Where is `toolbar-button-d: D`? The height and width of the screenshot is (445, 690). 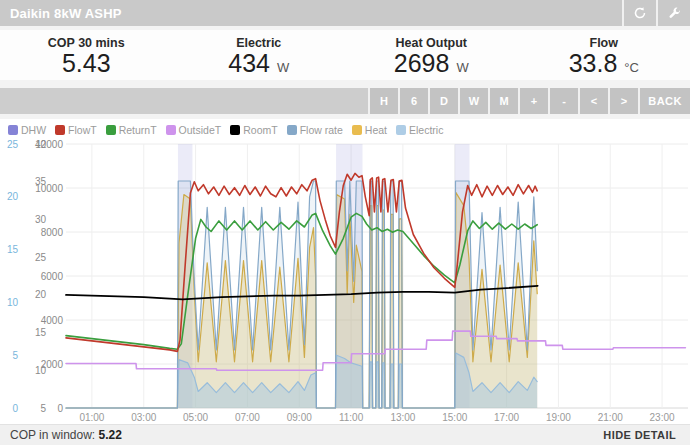
toolbar-button-d: D is located at coordinates (443, 101).